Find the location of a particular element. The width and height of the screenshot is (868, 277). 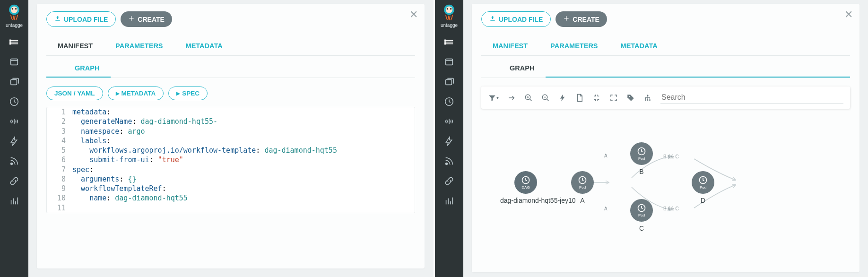

spec-anchor-button: ▶ SPEC is located at coordinates (188, 94).